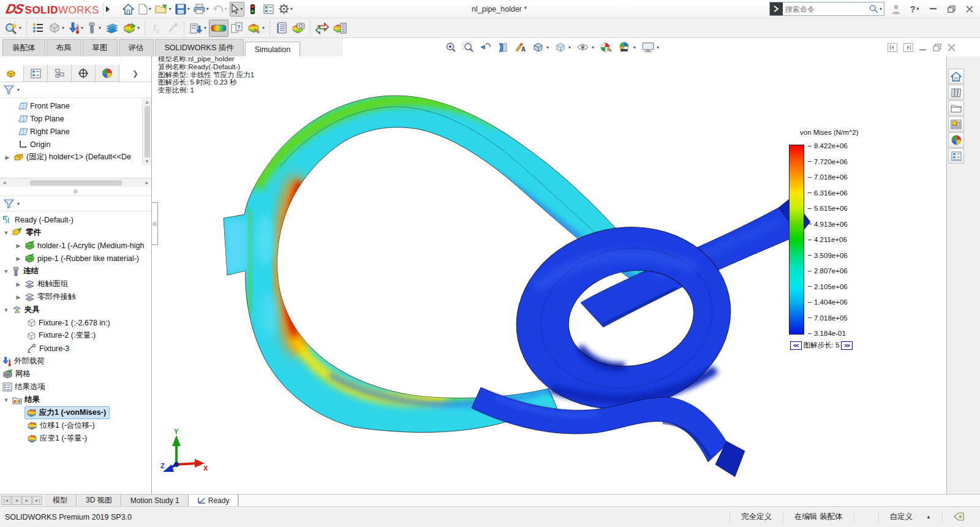  What do you see at coordinates (76, 259) in the screenshot?
I see `sim-item-pipe: ▶ pipe-1 (-Rubber like material-)` at bounding box center [76, 259].